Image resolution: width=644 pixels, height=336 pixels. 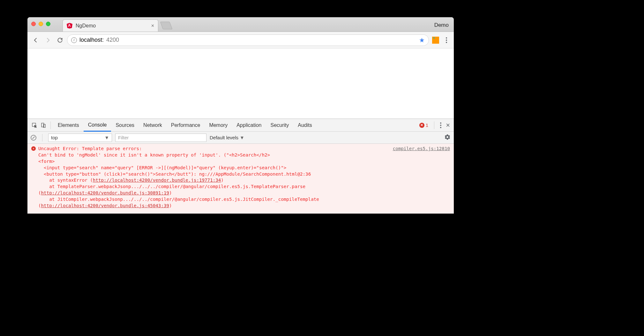 I want to click on close-window-button, so click(x=34, y=24).